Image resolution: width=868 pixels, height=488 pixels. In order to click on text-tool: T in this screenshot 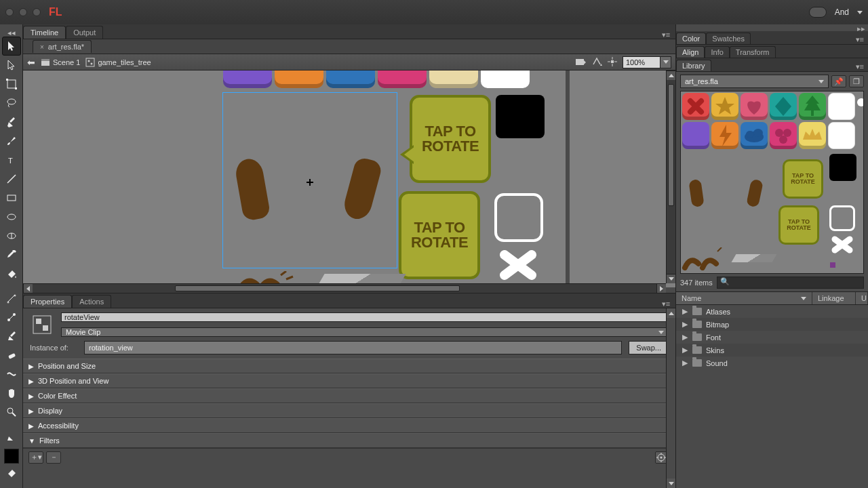, I will do `click(12, 160)`.